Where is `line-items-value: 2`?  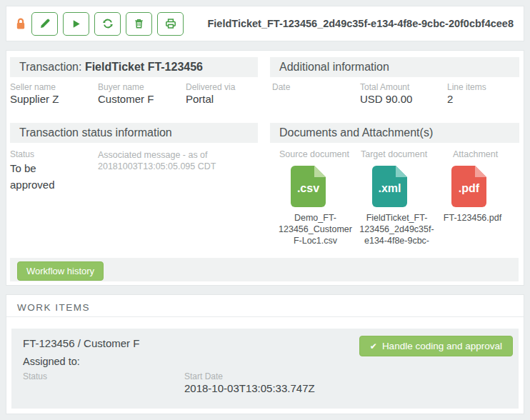
line-items-value: 2 is located at coordinates (450, 99).